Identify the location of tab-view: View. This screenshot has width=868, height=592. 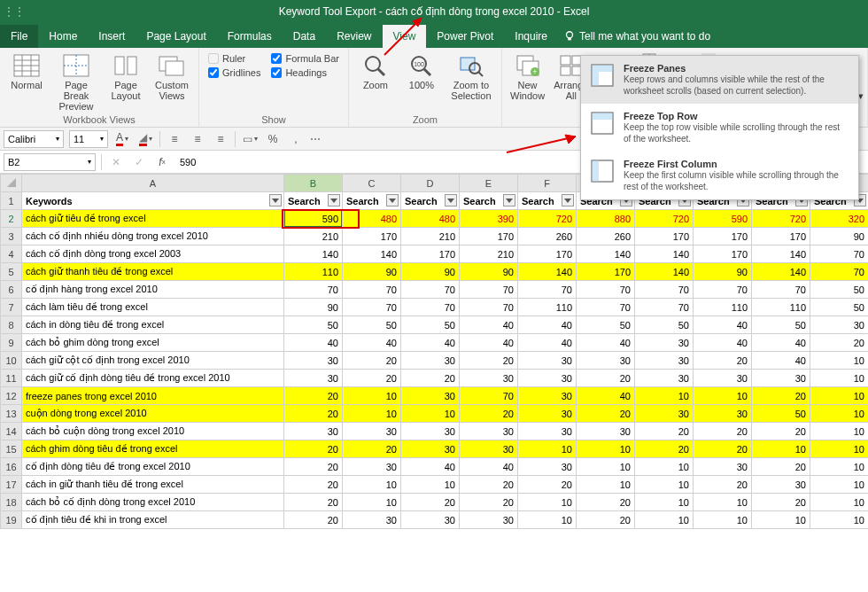
(405, 36).